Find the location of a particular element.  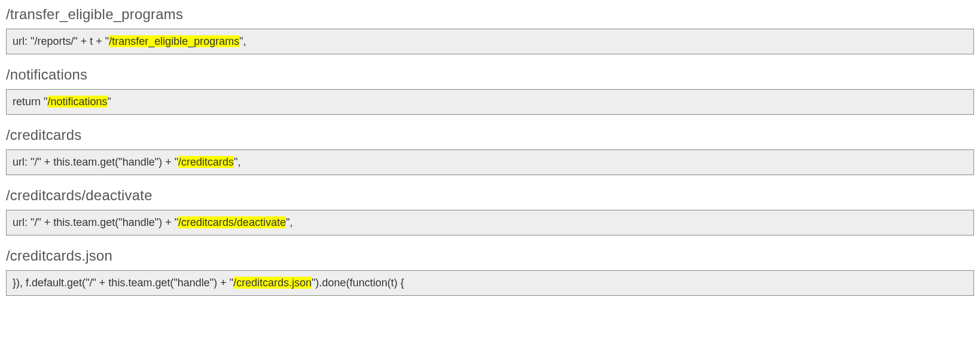

section-creditcards: /creditcards url: "/" + this.team.get("h… is located at coordinates (490, 151).